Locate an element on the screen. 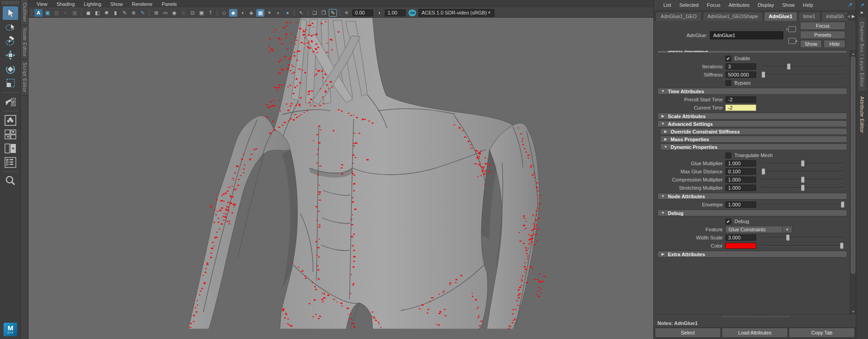  width-scale-field: 3.000 is located at coordinates (741, 238).